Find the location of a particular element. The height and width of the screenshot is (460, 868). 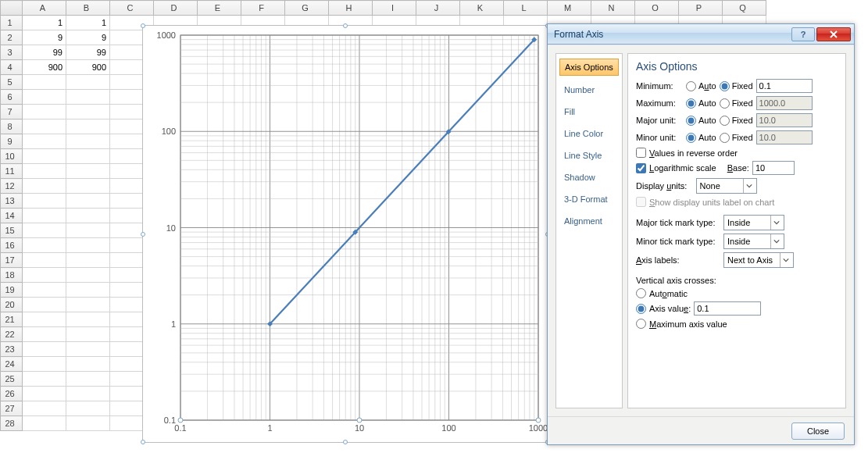

major-auto-radio: Auto is located at coordinates (702, 120).